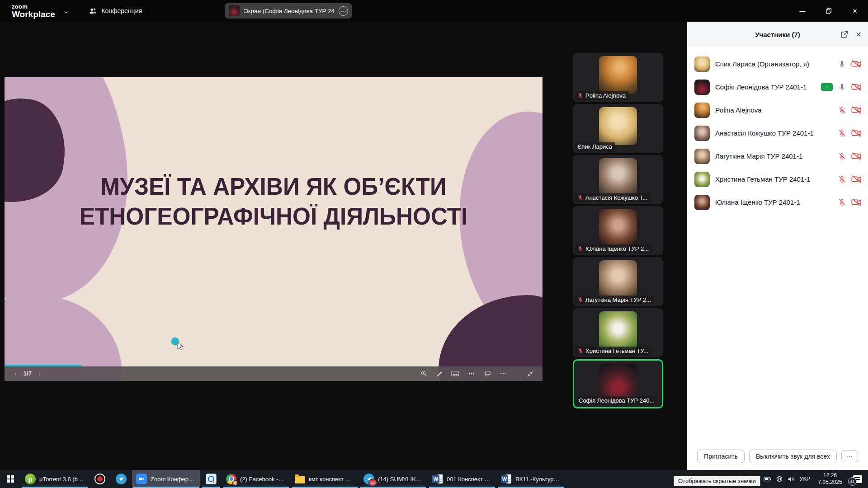 This screenshot has height=488, width=868. What do you see at coordinates (779, 479) in the screenshot?
I see `network-icon` at bounding box center [779, 479].